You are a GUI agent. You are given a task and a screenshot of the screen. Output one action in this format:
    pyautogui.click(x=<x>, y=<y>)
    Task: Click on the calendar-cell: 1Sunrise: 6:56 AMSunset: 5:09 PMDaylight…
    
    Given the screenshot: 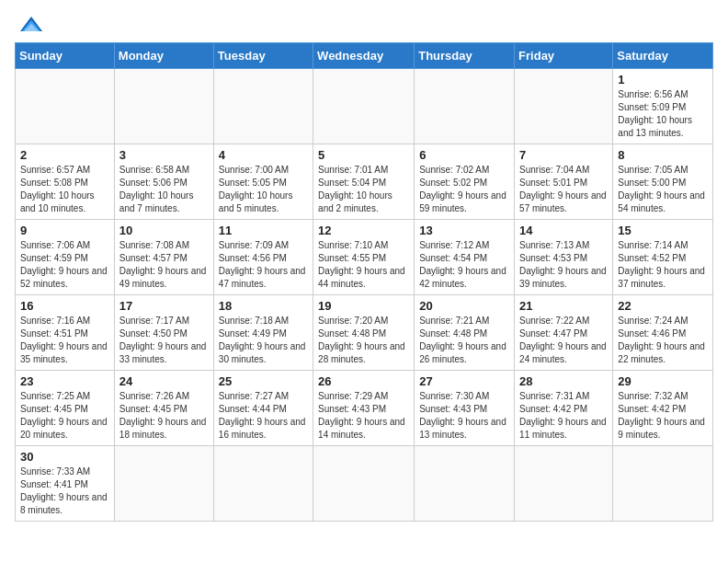 What is the action you would take?
    pyautogui.click(x=664, y=107)
    